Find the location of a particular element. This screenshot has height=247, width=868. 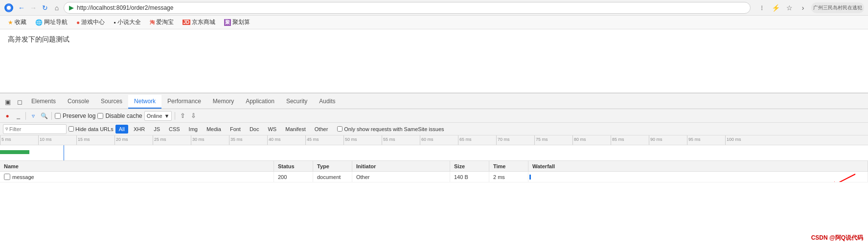

disable-cache-checkbox: Disable cache is located at coordinates (119, 116).